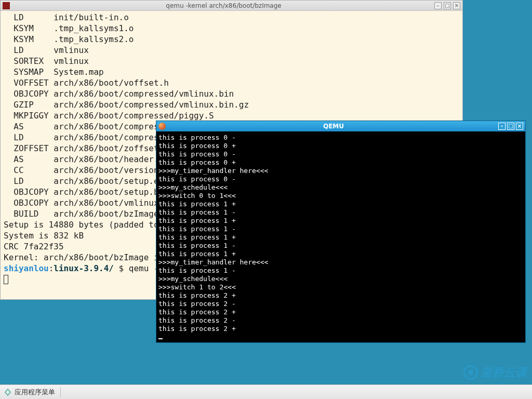  What do you see at coordinates (60, 392) in the screenshot?
I see `taskbar-separator` at bounding box center [60, 392].